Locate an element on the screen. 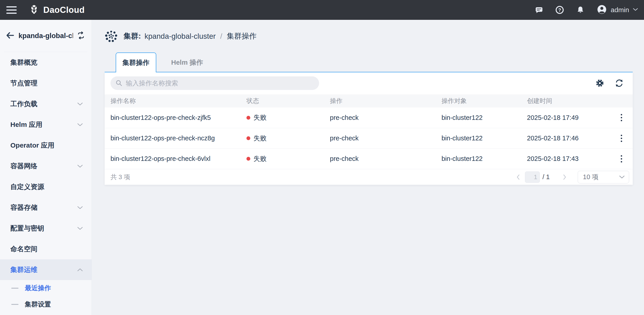 The image size is (644, 315). sidebar-item-namespaces: 命名空间 is located at coordinates (46, 249).